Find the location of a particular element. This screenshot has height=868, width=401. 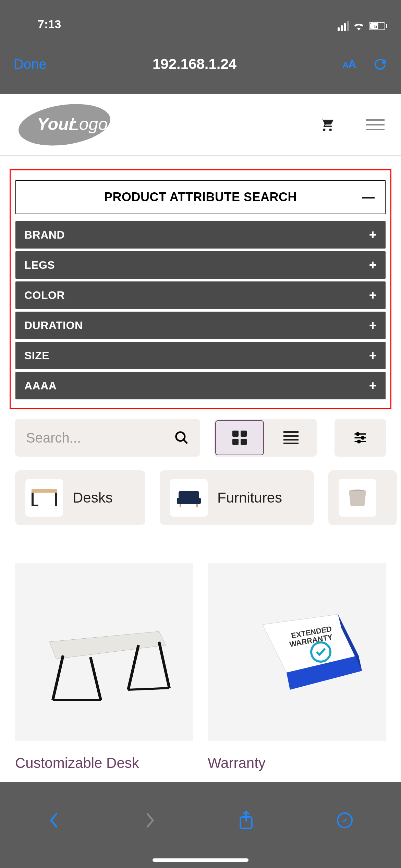

text-size-button: AA is located at coordinates (349, 64).